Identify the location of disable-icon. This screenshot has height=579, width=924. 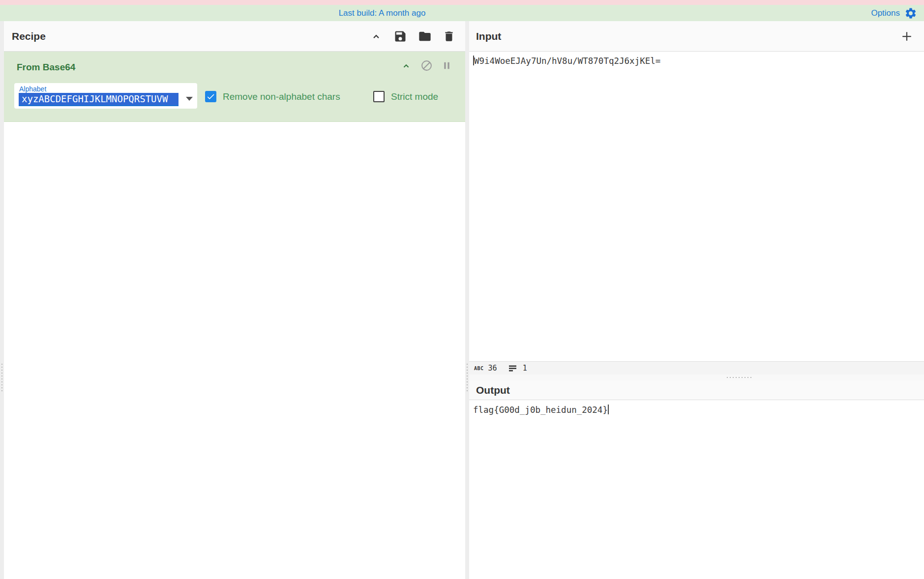
(427, 66).